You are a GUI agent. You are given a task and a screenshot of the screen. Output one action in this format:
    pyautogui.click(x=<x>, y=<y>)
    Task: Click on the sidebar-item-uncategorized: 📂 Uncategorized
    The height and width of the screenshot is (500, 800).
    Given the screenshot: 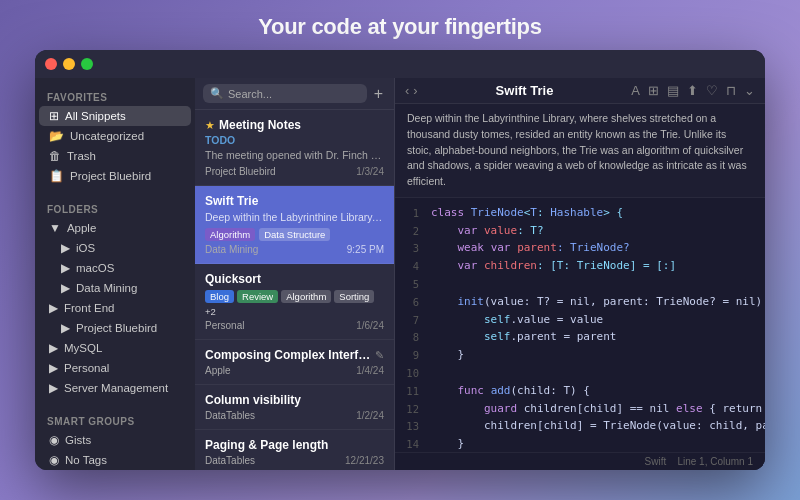 What is the action you would take?
    pyautogui.click(x=115, y=136)
    